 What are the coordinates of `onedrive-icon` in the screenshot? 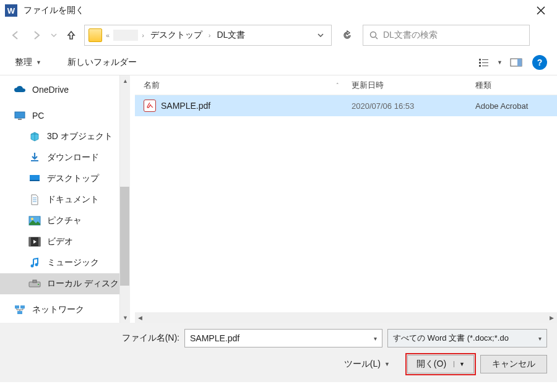 It's located at (20, 90).